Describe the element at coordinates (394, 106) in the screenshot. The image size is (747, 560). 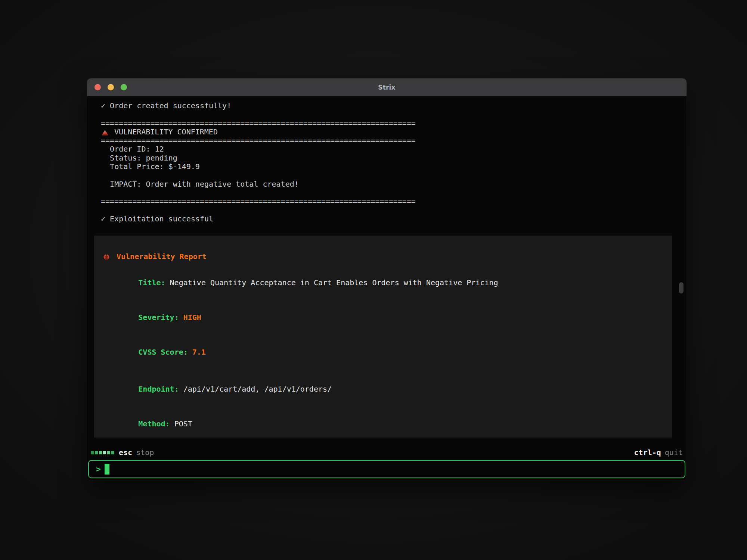
I see `order-success-line: ✓ Order created successfully!` at that location.